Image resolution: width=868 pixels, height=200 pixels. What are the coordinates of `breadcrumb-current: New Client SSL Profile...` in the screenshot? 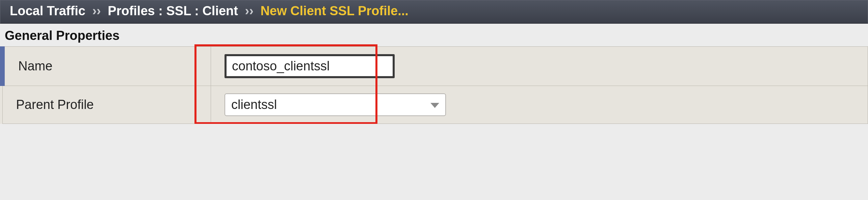 It's located at (334, 11).